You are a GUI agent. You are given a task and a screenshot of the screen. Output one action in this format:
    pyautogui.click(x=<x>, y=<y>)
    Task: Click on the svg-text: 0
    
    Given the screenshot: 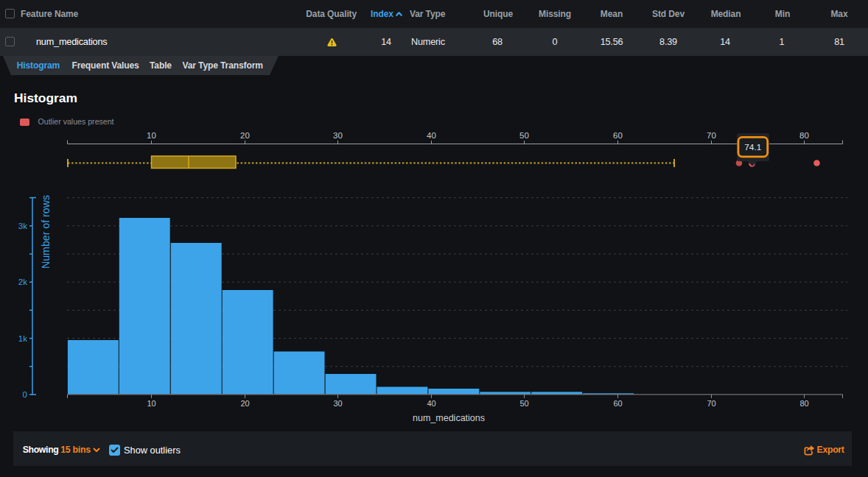 What is the action you would take?
    pyautogui.click(x=25, y=395)
    